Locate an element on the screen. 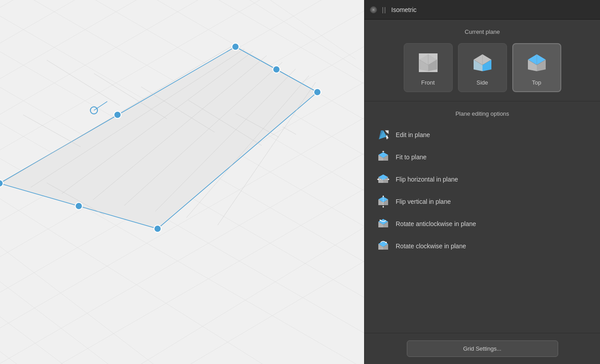 This screenshot has width=600, height=364. plane-btn-top: Top is located at coordinates (537, 68).